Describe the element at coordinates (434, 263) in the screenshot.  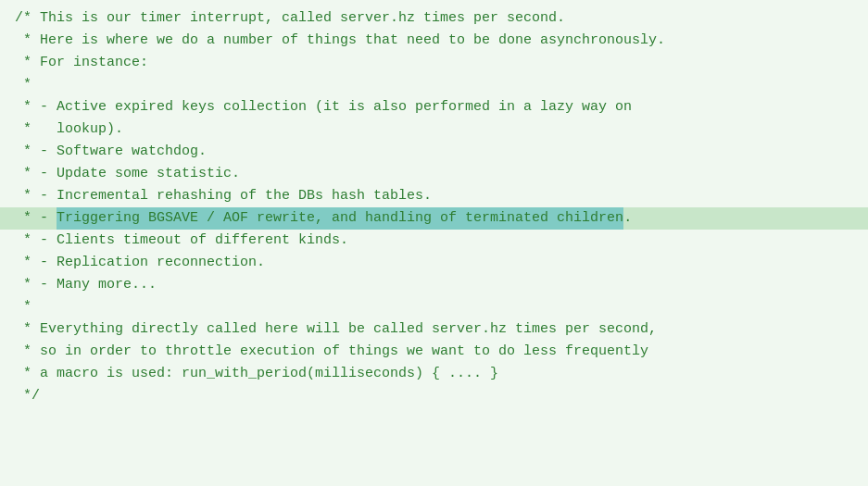
I see `code-line: * - Replication reconnection.` at that location.